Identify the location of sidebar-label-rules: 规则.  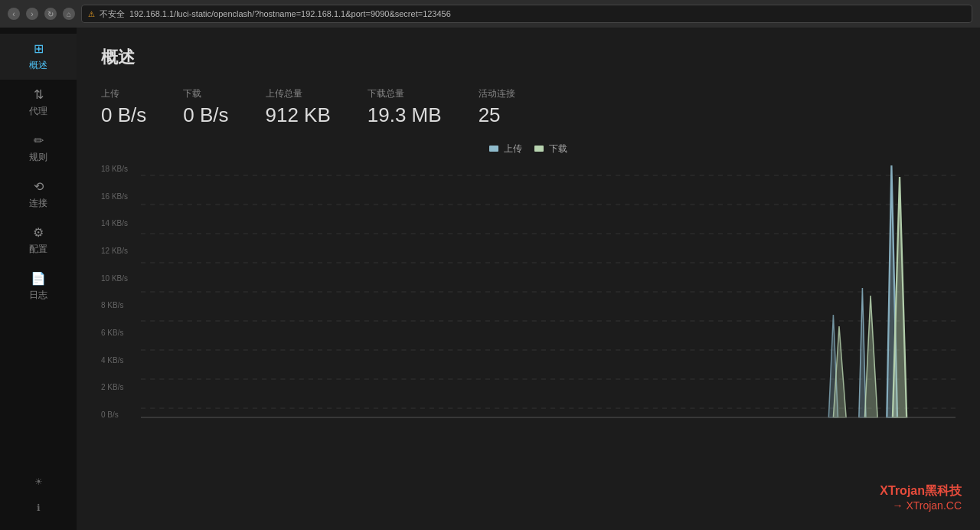
(38, 158).